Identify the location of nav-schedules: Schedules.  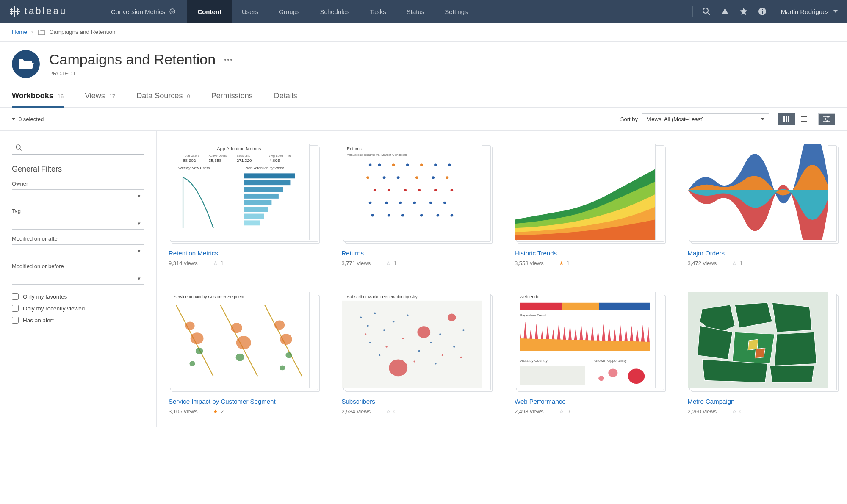
(335, 11).